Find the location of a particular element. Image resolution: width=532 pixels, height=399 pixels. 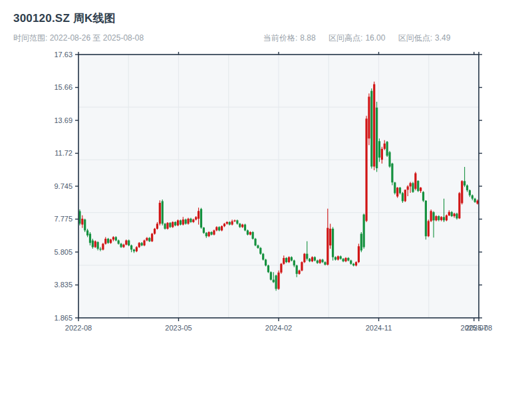

svg-text: 1.865 is located at coordinates (63, 318).